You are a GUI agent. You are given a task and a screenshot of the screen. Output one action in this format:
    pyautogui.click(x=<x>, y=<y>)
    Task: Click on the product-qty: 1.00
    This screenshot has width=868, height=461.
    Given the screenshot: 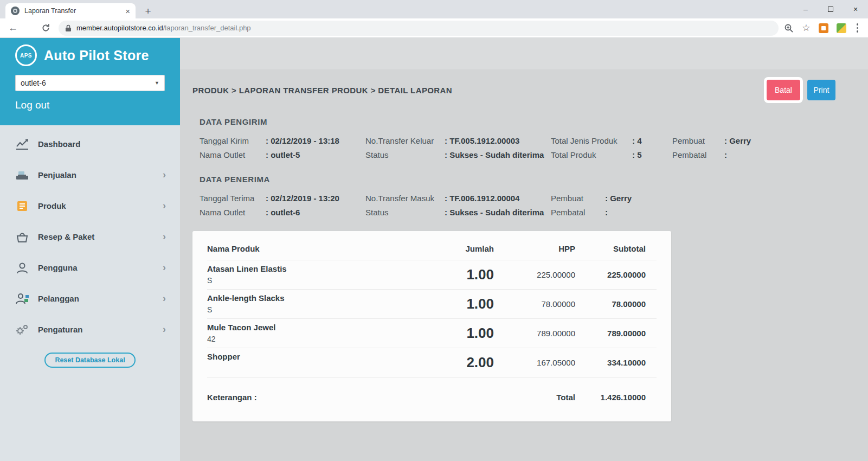 What is the action you would take?
    pyautogui.click(x=453, y=333)
    